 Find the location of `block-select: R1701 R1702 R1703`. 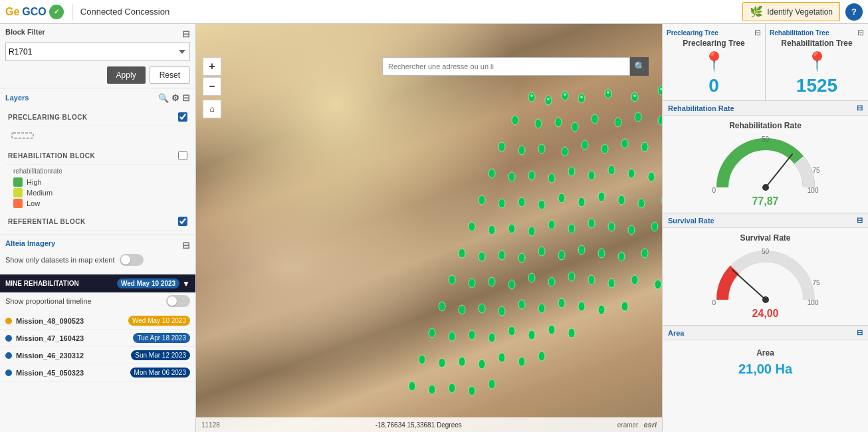

block-select: R1701 R1702 R1703 is located at coordinates (98, 52).